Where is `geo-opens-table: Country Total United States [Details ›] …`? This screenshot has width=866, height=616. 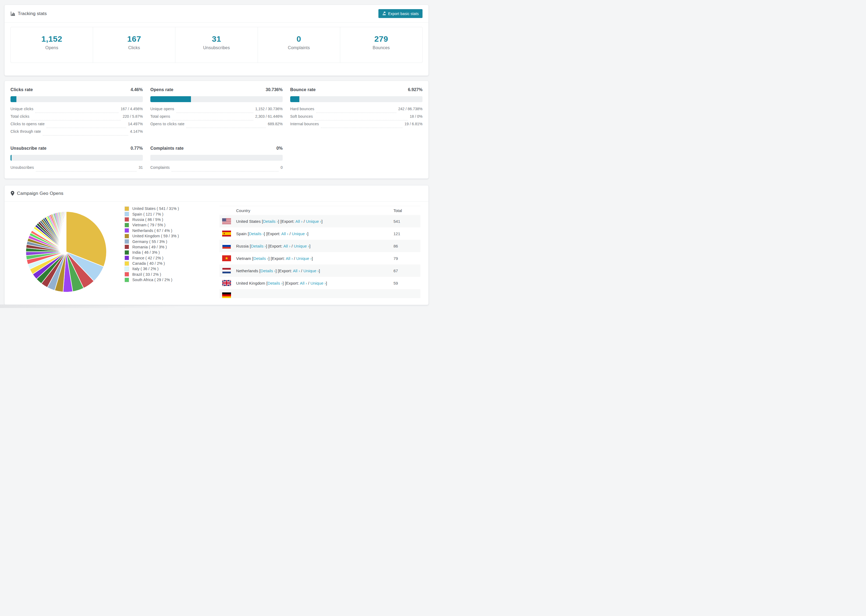 geo-opens-table: Country Total United States [Details ›] … is located at coordinates (320, 252).